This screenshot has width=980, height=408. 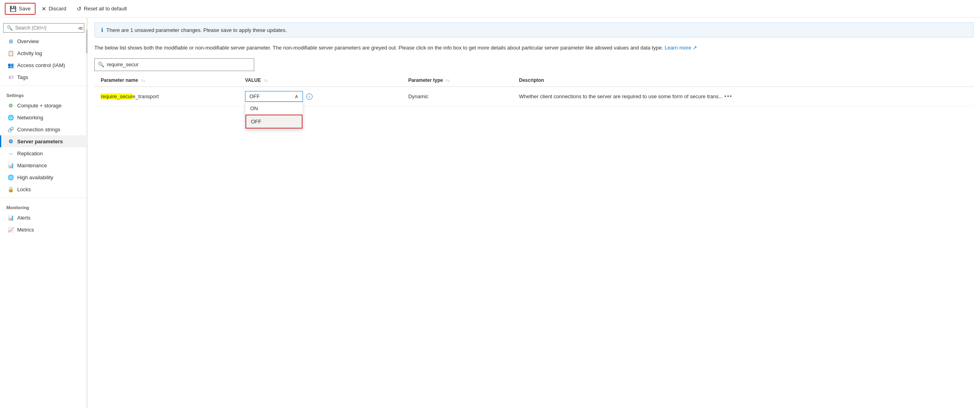 I want to click on sidebar-item-label: Maintenance, so click(x=32, y=165).